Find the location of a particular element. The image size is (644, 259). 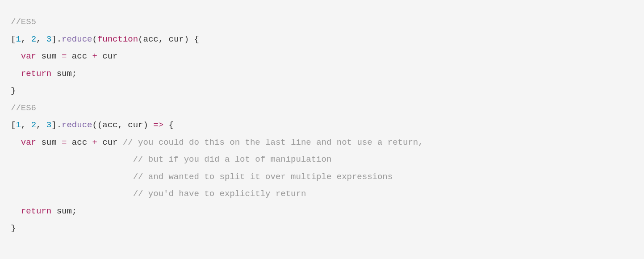

code-token: ( is located at coordinates (95, 39).